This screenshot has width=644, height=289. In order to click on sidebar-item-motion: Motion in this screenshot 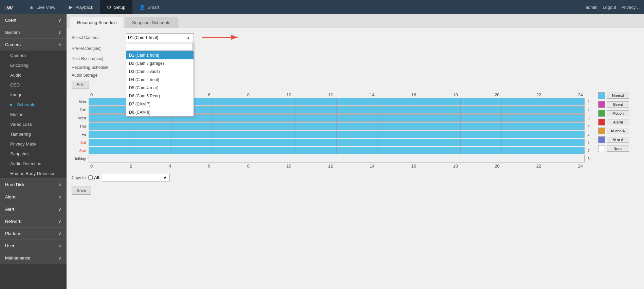, I will do `click(33, 115)`.